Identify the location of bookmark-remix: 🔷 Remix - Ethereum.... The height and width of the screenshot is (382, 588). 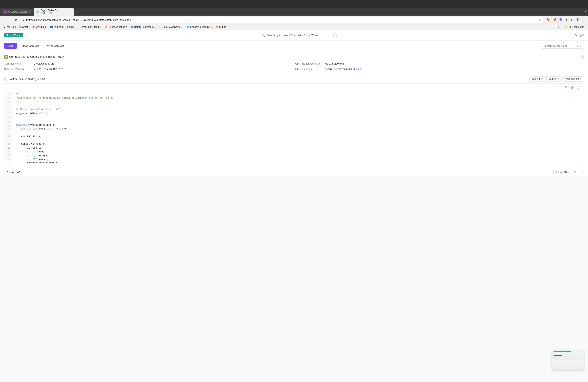
(143, 27).